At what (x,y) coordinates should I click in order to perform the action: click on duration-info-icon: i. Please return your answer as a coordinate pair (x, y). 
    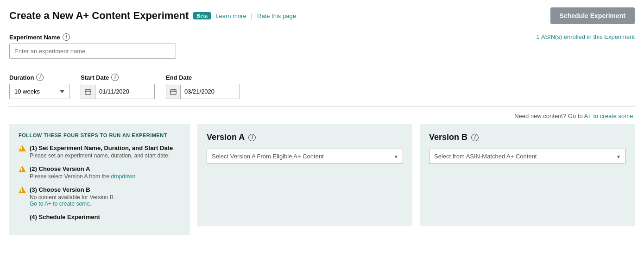
    Looking at the image, I should click on (40, 77).